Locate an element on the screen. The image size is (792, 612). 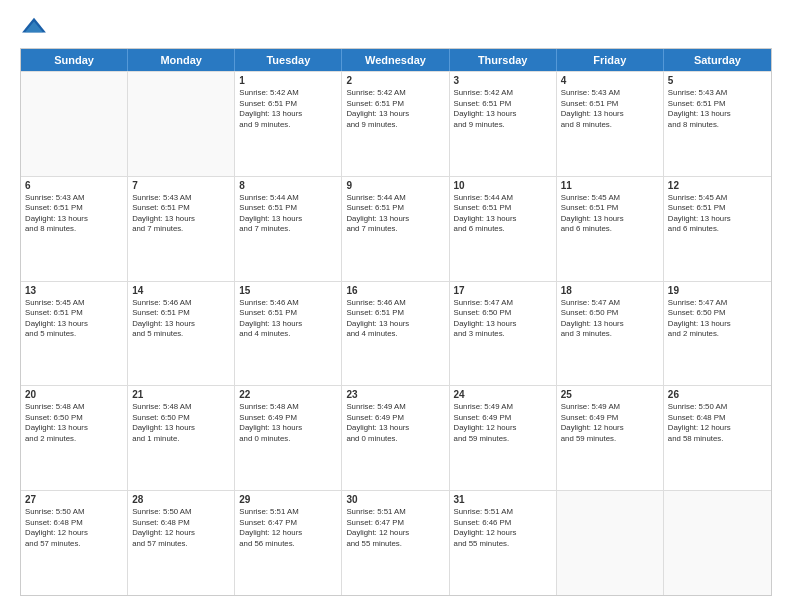
calendar-cell: 27Sunrise: 5:50 AM Sunset: 6:48 PM Dayli… is located at coordinates (74, 543).